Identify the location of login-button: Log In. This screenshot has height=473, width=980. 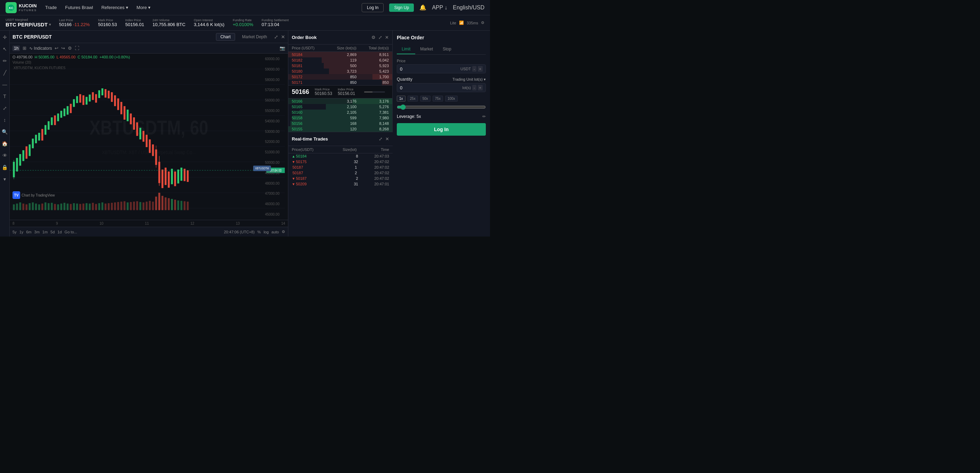
(373, 8).